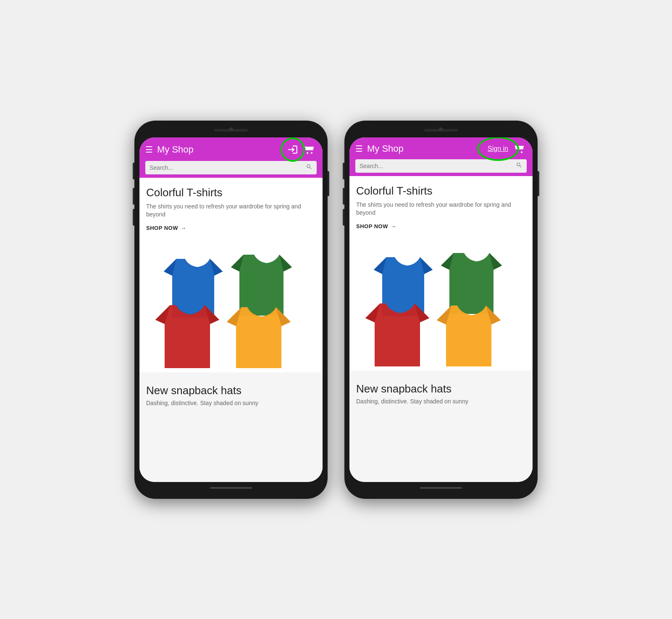 The image size is (672, 619). I want to click on phone-2-app-title: My Shop, so click(424, 149).